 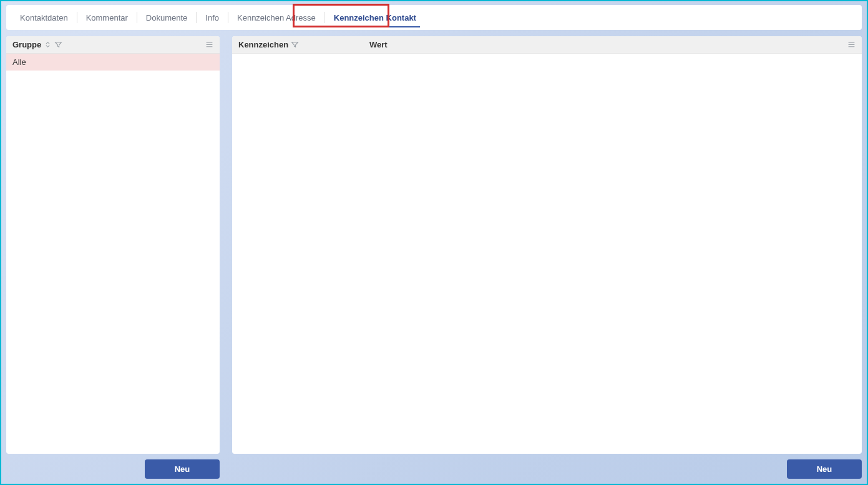 What do you see at coordinates (375, 17) in the screenshot?
I see `tab-kennzeichen-kontakt: Kennzeichen Kontakt` at bounding box center [375, 17].